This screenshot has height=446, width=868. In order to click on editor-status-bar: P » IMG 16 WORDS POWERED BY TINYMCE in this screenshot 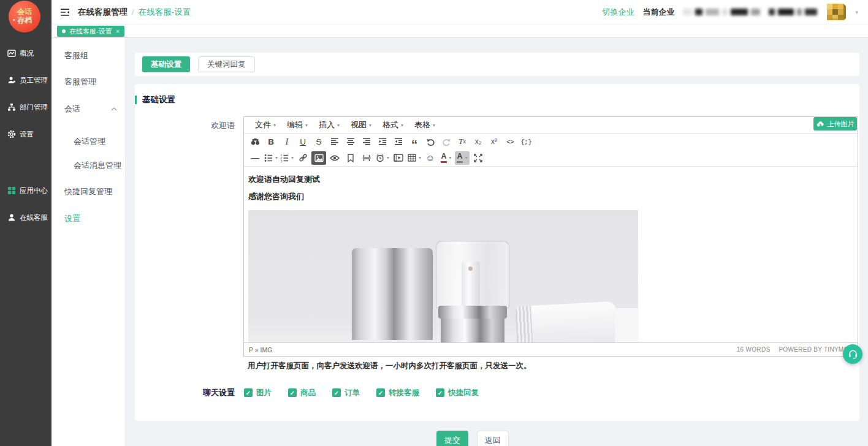, I will do `click(550, 349)`.